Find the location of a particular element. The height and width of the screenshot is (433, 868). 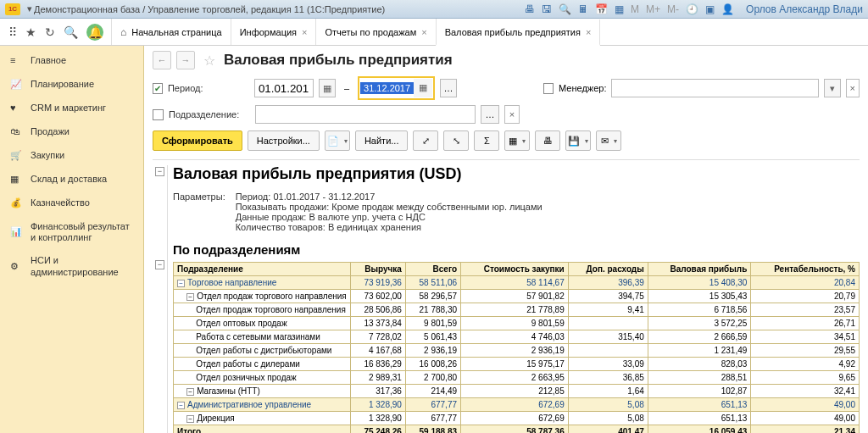

dept-clear-button: × is located at coordinates (512, 114).